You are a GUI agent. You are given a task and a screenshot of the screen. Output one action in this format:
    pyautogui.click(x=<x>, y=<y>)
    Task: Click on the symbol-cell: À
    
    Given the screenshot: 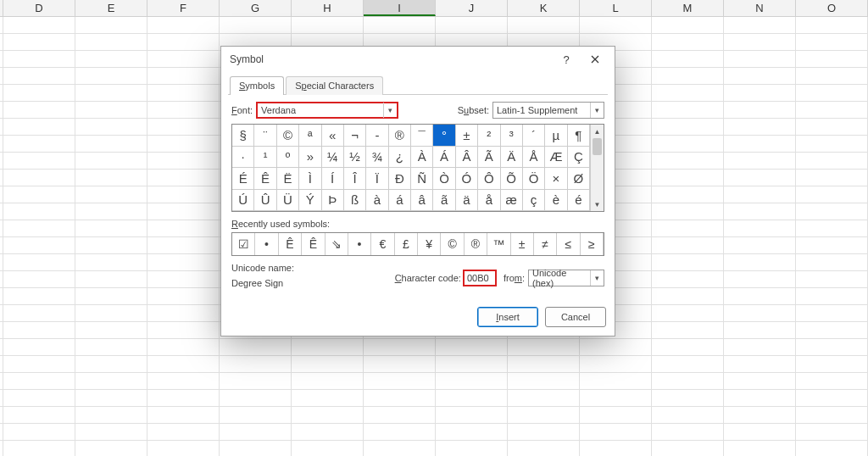 What is the action you would take?
    pyautogui.click(x=422, y=158)
    